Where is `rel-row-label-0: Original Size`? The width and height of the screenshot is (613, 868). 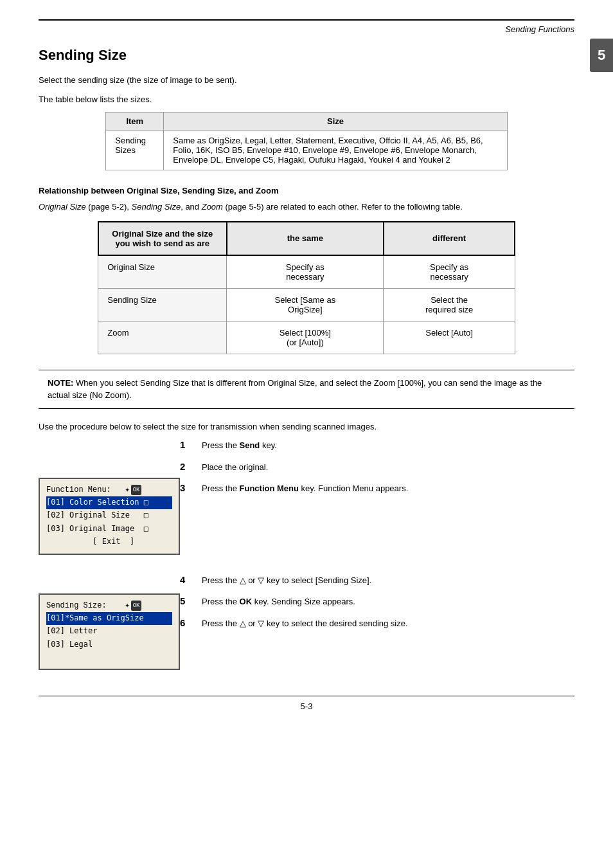 rel-row-label-0: Original Size is located at coordinates (163, 272).